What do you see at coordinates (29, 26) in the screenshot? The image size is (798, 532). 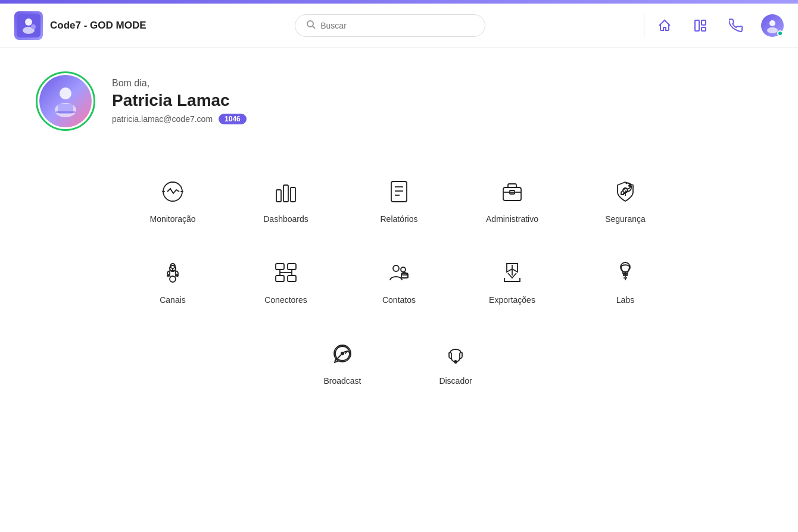 I see `app-logo` at bounding box center [29, 26].